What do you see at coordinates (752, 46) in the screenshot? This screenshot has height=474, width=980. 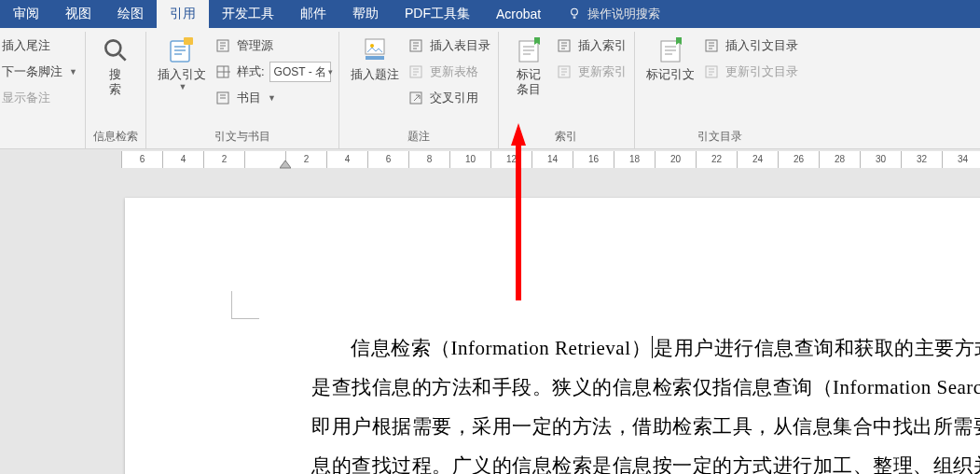 I see `insert-toa-button: 插入引文目录` at bounding box center [752, 46].